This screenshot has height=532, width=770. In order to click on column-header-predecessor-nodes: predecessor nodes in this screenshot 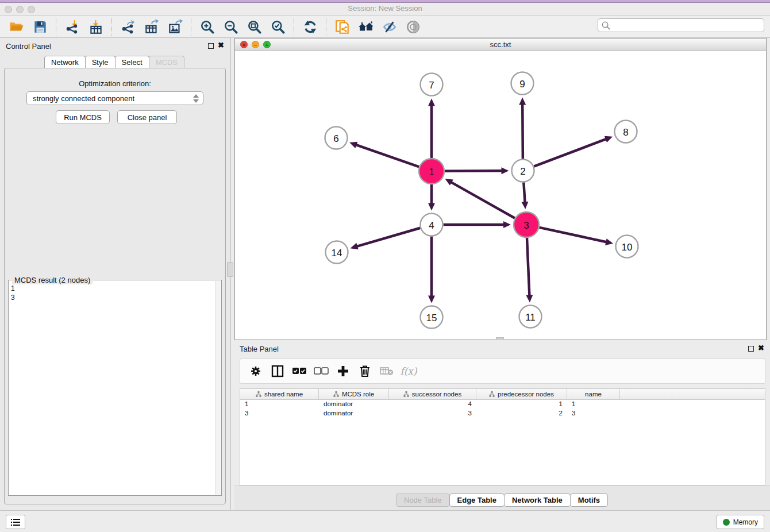, I will do `click(522, 394)`.